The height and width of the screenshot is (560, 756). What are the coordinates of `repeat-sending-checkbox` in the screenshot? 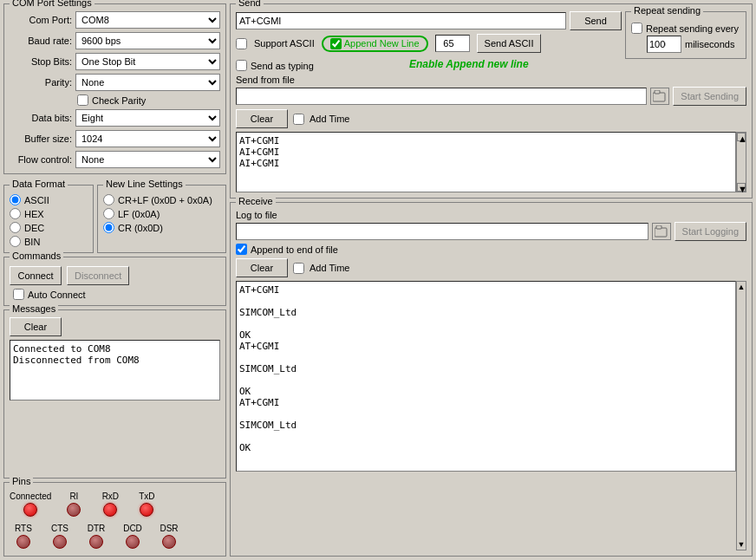 It's located at (636, 28).